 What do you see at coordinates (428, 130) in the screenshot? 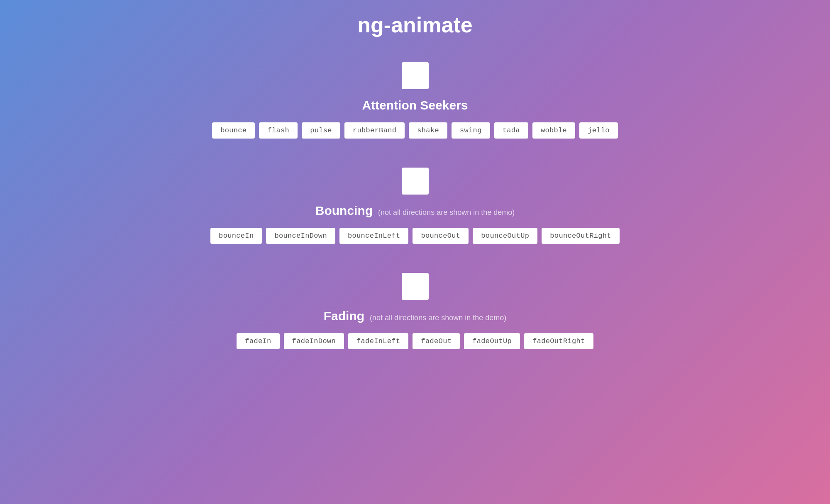
I see `anim-button-shake: shake` at bounding box center [428, 130].